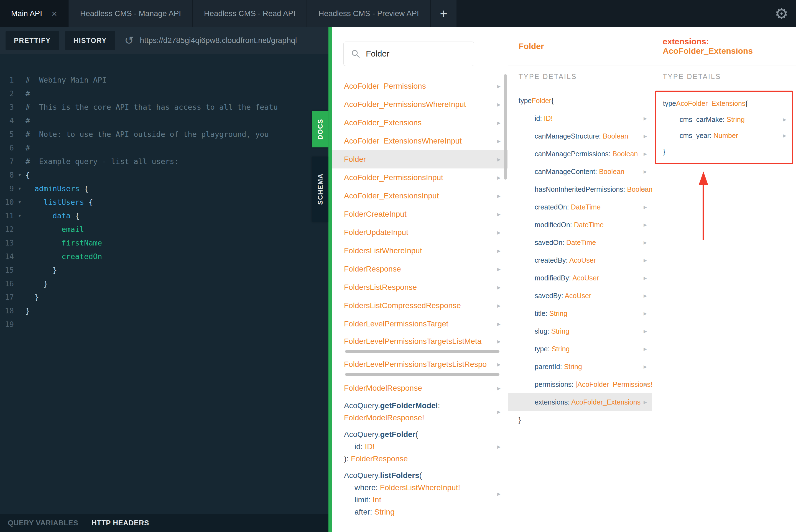 This screenshot has width=796, height=532. What do you see at coordinates (573, 154) in the screenshot?
I see `field-name: canManagePermissions:` at bounding box center [573, 154].